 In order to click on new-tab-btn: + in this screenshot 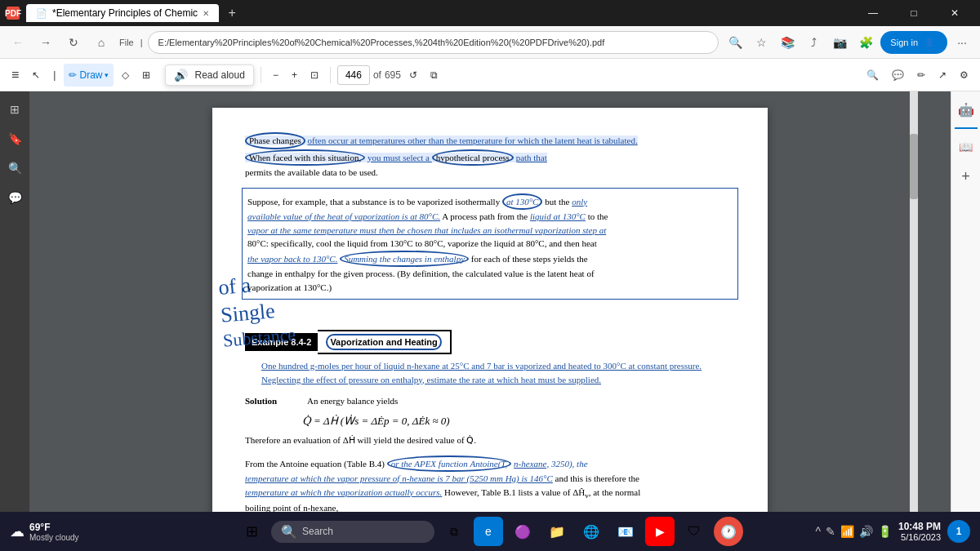, I will do `click(232, 13)`.